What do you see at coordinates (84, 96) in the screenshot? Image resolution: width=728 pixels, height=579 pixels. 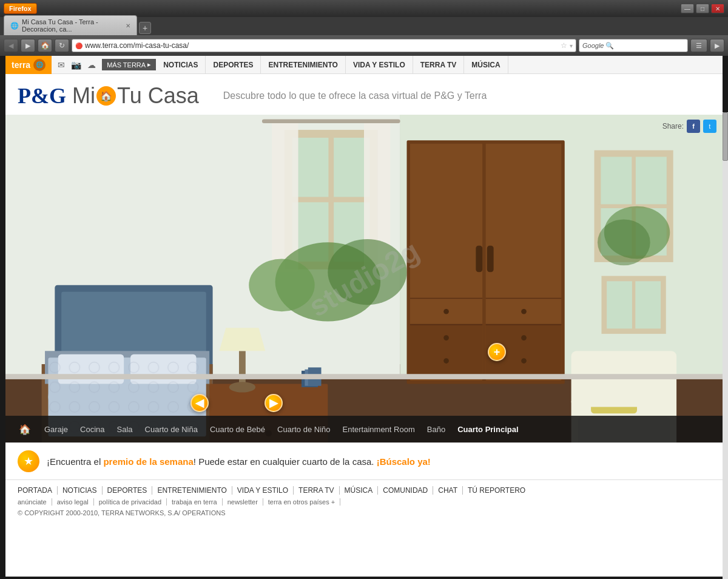 I see `mi-text: Mi` at bounding box center [84, 96].